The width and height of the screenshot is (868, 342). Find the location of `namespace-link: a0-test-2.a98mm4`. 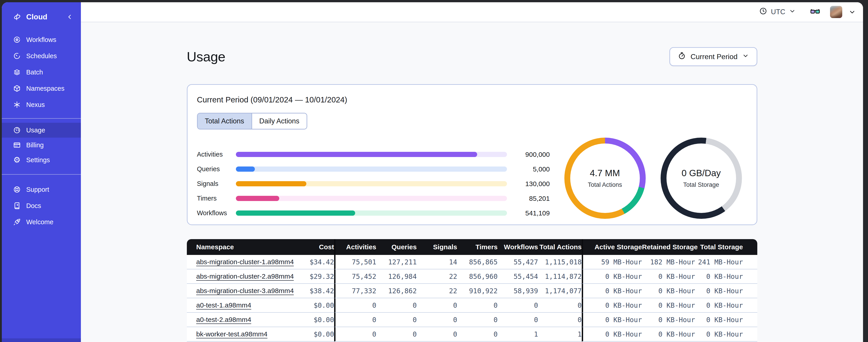

namespace-link: a0-test-2.a98mm4 is located at coordinates (224, 319).